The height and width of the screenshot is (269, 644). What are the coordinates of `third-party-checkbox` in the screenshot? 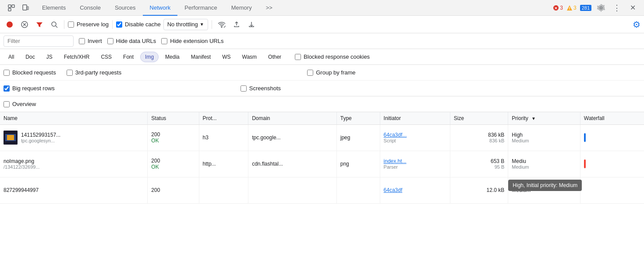 It's located at (70, 73).